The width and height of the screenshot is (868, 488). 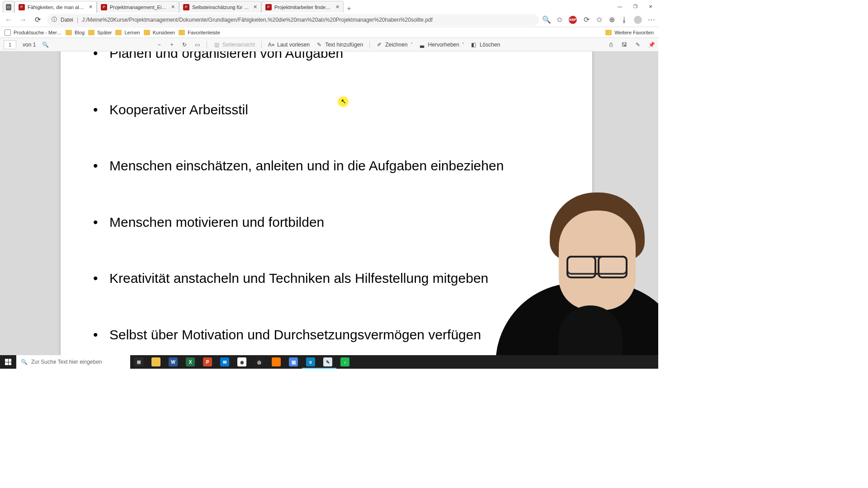 I want to click on bookmark-label: Favoritenleiste, so click(x=204, y=33).